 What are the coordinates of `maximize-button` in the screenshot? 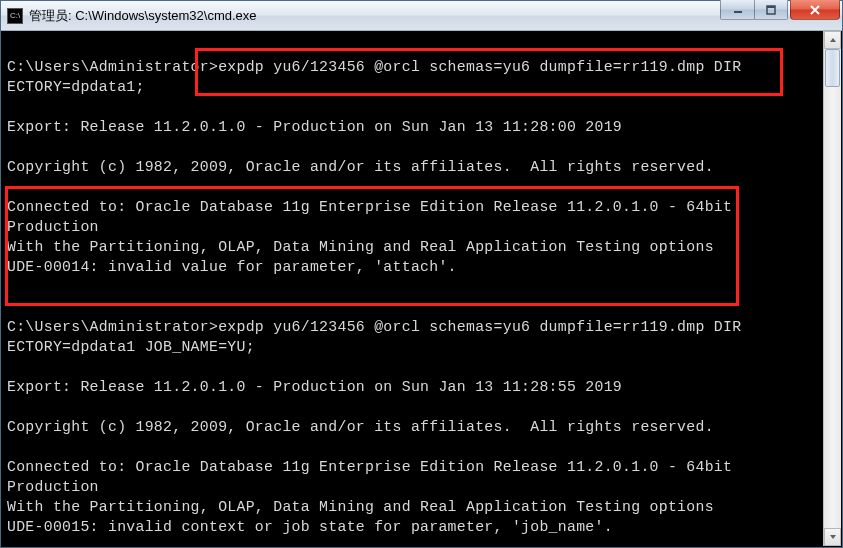 It's located at (771, 10).